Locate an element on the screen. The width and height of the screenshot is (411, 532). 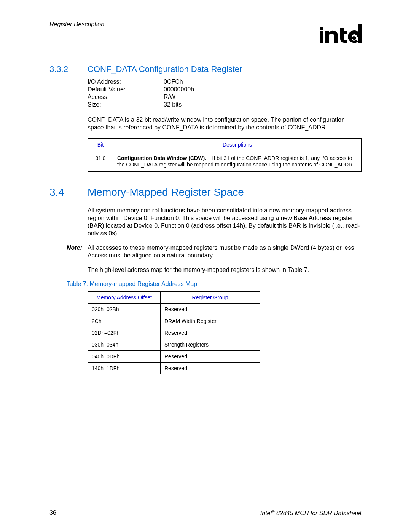
page-footer: 36 Intel® 82845 MCH for SDR Datasheet is located at coordinates (206, 513).